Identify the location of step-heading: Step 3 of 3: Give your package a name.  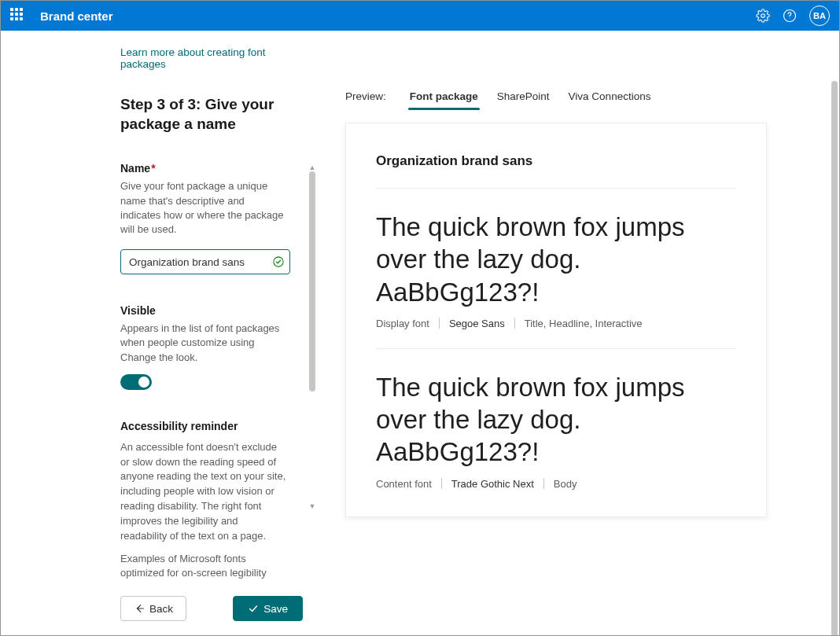
(204, 115).